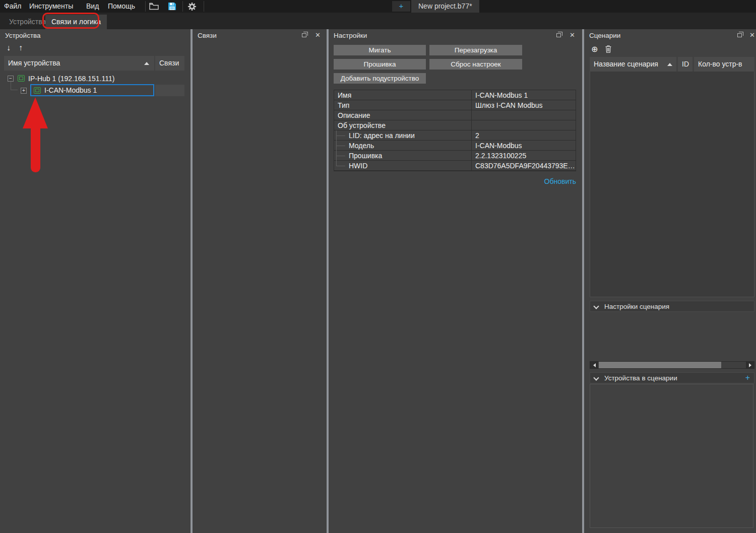 Image resolution: width=756 pixels, height=533 pixels. Describe the element at coordinates (672, 378) in the screenshot. I see `section-scenario-devices: Устройства в сценарии +` at that location.